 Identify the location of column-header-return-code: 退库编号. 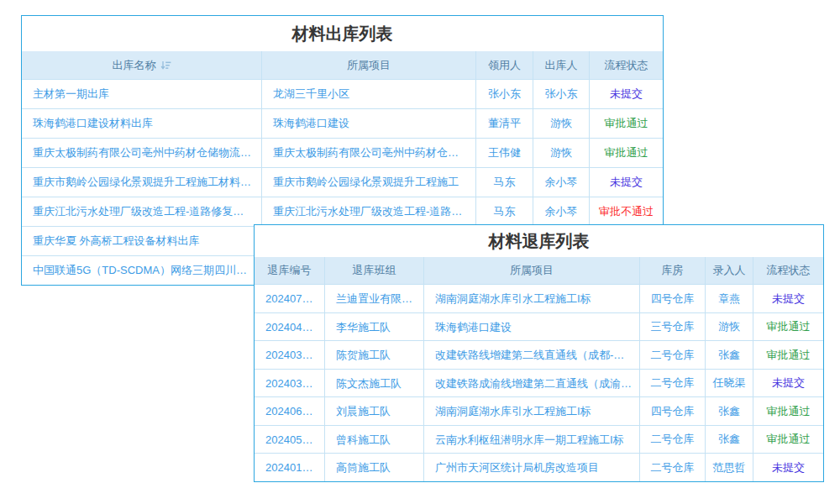
(289, 270).